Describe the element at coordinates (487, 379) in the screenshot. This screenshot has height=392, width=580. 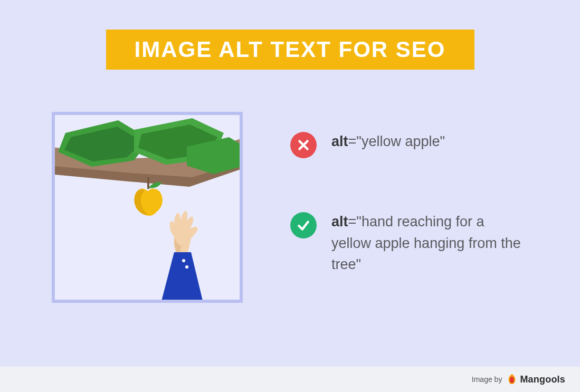
I see `credit-prefix: Image by` at that location.